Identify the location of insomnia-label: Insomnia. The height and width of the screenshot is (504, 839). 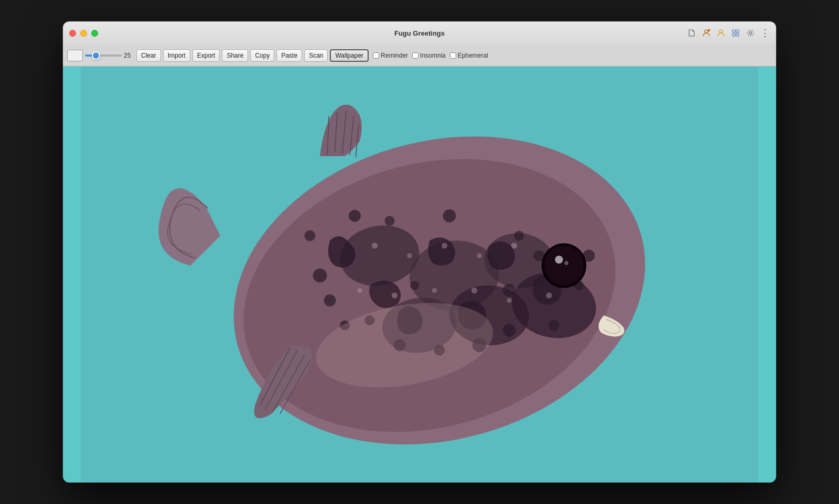
(433, 56).